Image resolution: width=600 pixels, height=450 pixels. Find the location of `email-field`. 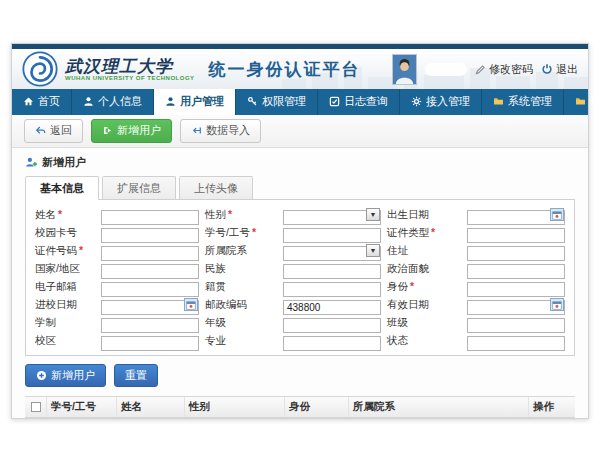

email-field is located at coordinates (150, 286).